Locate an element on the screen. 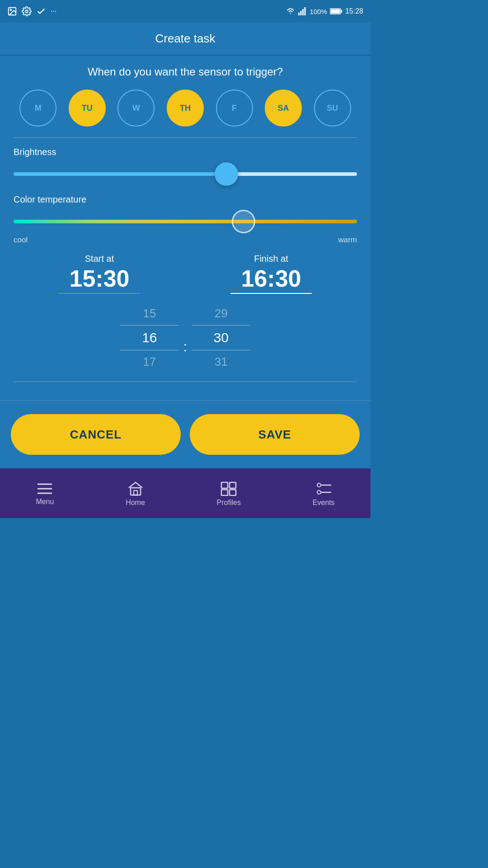 The height and width of the screenshot is (868, 488). finish-time-value: 16:30 is located at coordinates (271, 278).